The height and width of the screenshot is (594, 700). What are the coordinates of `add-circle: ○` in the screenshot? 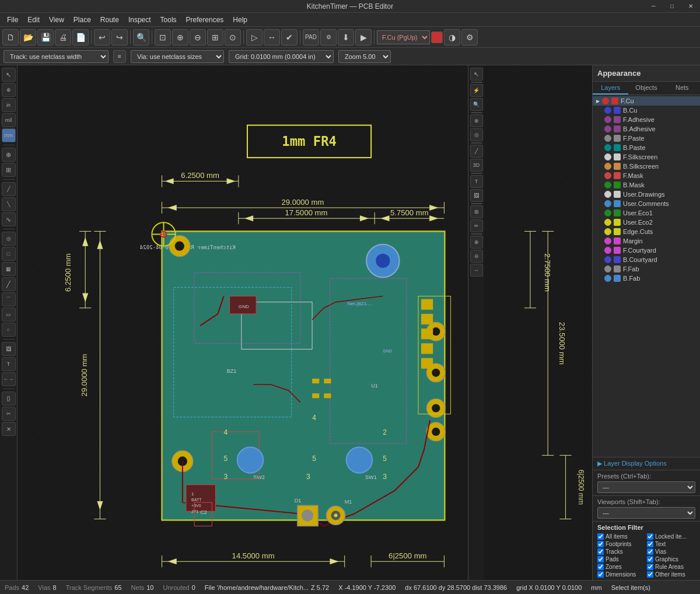 It's located at (9, 330).